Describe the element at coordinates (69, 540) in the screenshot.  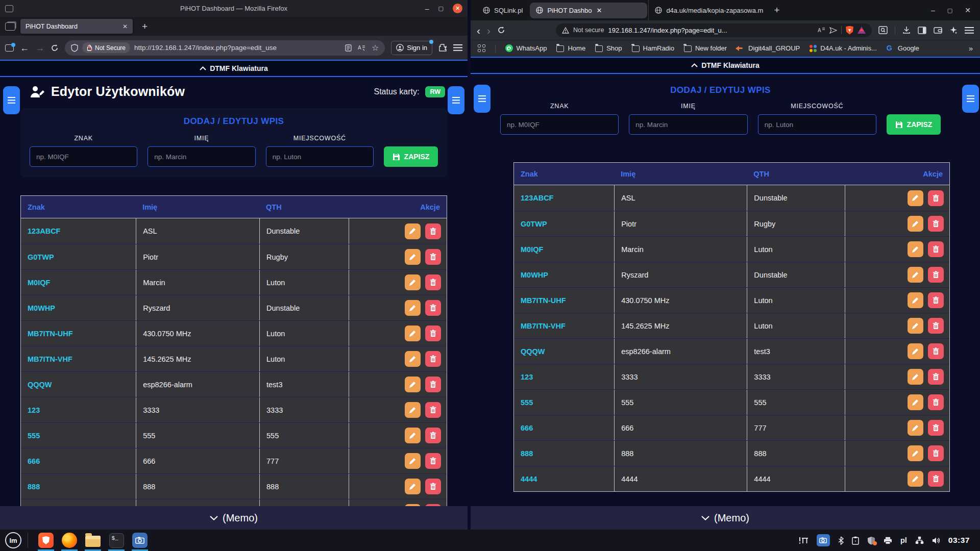
I see `taskbar-firefox` at that location.